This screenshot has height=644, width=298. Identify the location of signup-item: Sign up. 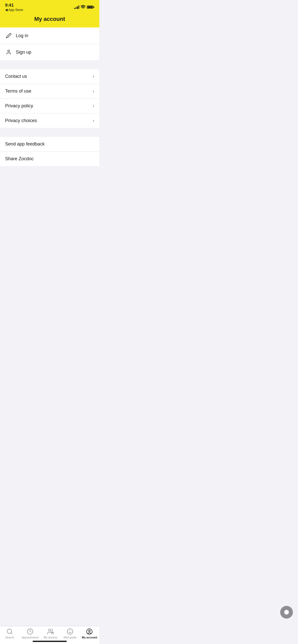
(50, 52).